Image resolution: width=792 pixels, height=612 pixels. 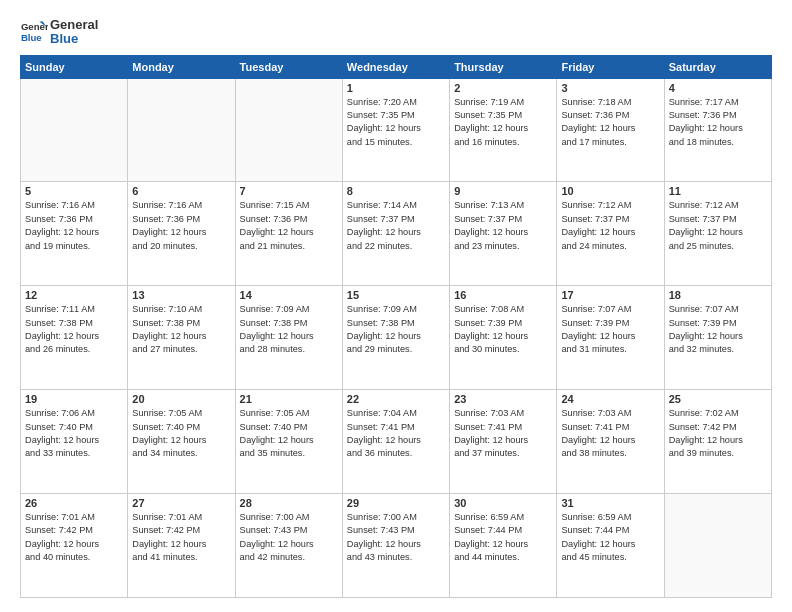 What do you see at coordinates (74, 434) in the screenshot?
I see `day-info: Sunrise: 7:06 AM Sunset: 7:40 PM Dayligh…` at bounding box center [74, 434].